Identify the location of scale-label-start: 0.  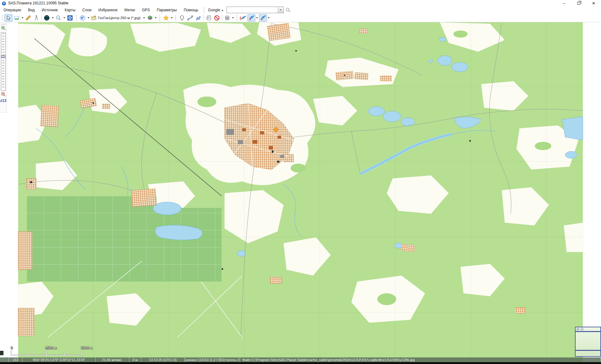
(12, 348).